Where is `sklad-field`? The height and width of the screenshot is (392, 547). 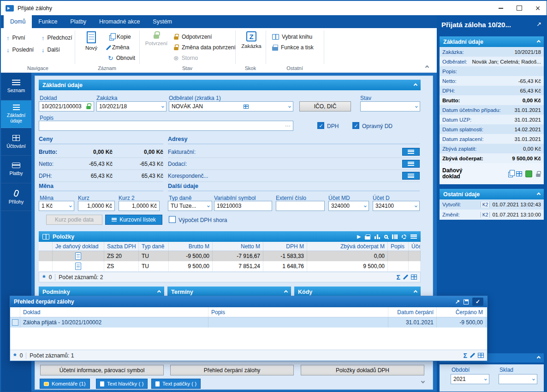 sklad-field is located at coordinates (518, 379).